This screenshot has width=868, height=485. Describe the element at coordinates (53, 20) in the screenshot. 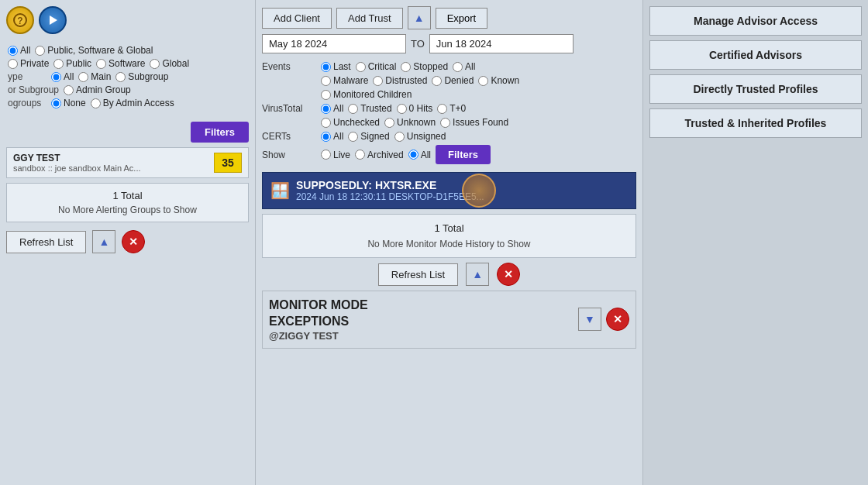

I see `play-icon` at that location.